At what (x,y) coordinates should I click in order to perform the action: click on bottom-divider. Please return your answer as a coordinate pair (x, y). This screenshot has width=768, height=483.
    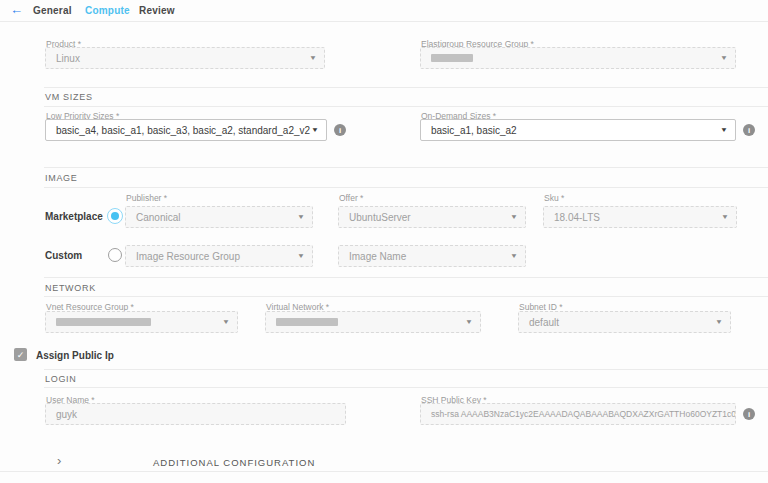
    Looking at the image, I should click on (384, 472).